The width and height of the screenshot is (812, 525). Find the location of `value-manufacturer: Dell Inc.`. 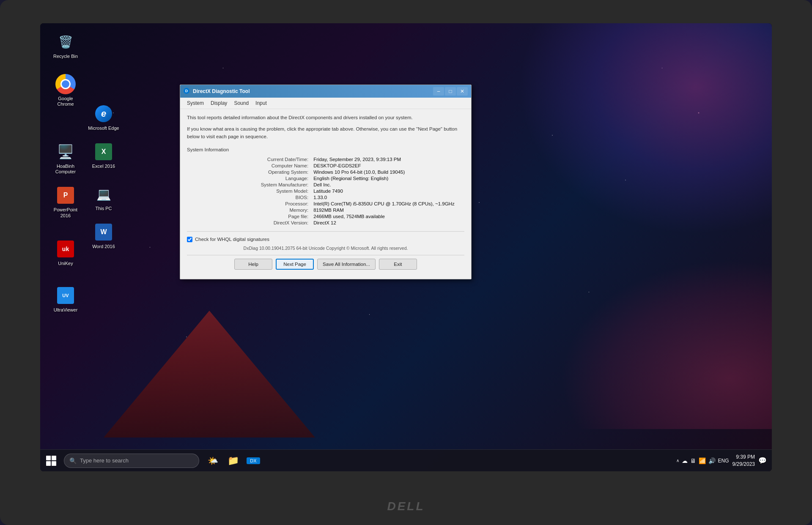

value-manufacturer: Dell Inc. is located at coordinates (388, 185).